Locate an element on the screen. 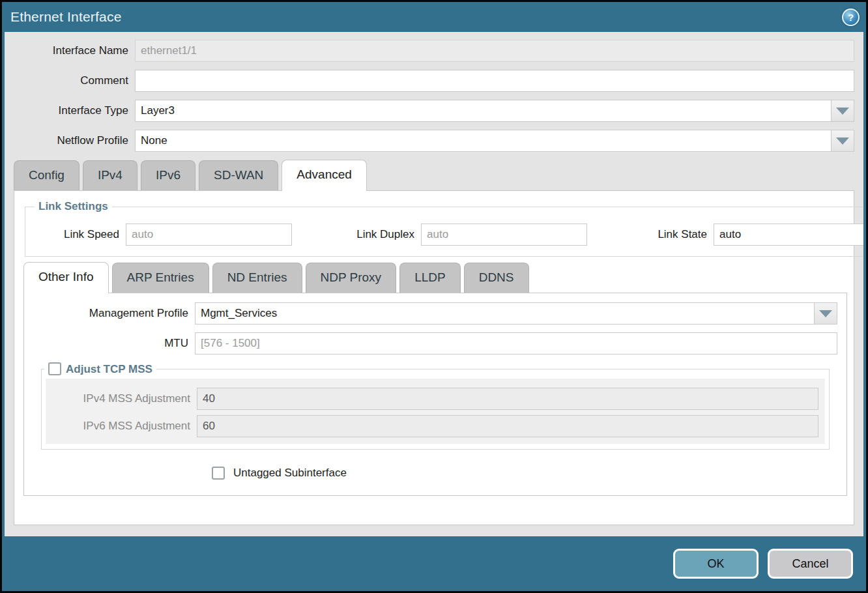 The width and height of the screenshot is (868, 593). netflow-profile-label: Netflow Profile is located at coordinates (70, 141).